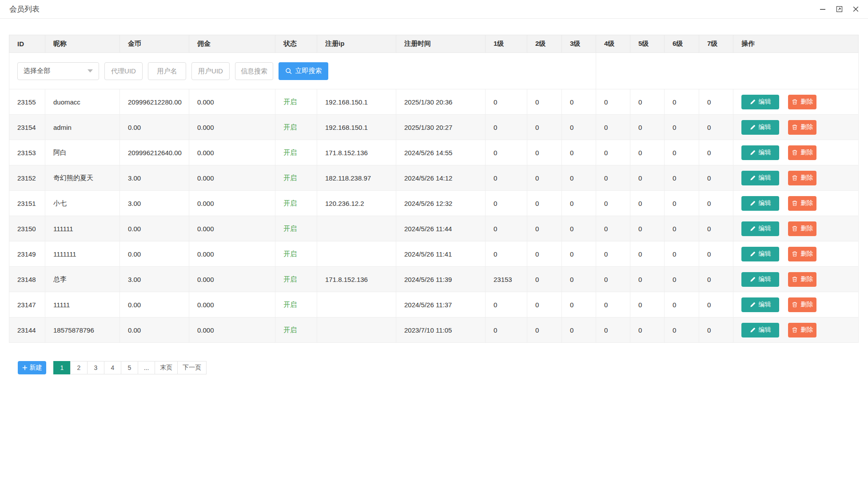 Image resolution: width=868 pixels, height=498 pixels. What do you see at coordinates (795, 127) in the screenshot?
I see `trash-icon` at bounding box center [795, 127].